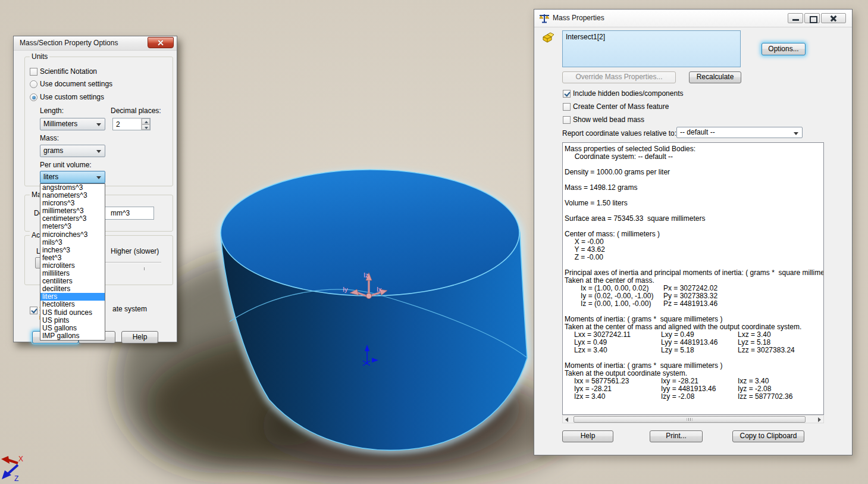 The height and width of the screenshot is (484, 868). Describe the element at coordinates (578, 18) in the screenshot. I see `mass-properties-title: Mass Properties` at that location.